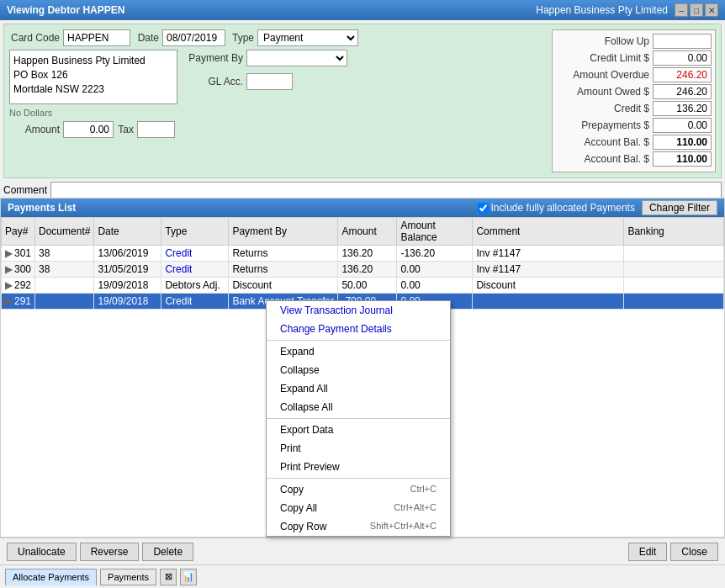 The image size is (725, 588). What do you see at coordinates (682, 159) in the screenshot?
I see `account-bal2-value` at bounding box center [682, 159].